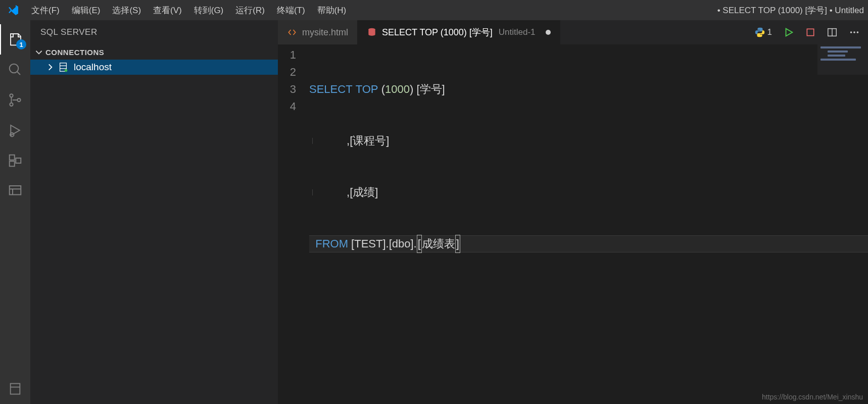 The image size is (868, 404). I want to click on activity-sql-server, so click(15, 191).